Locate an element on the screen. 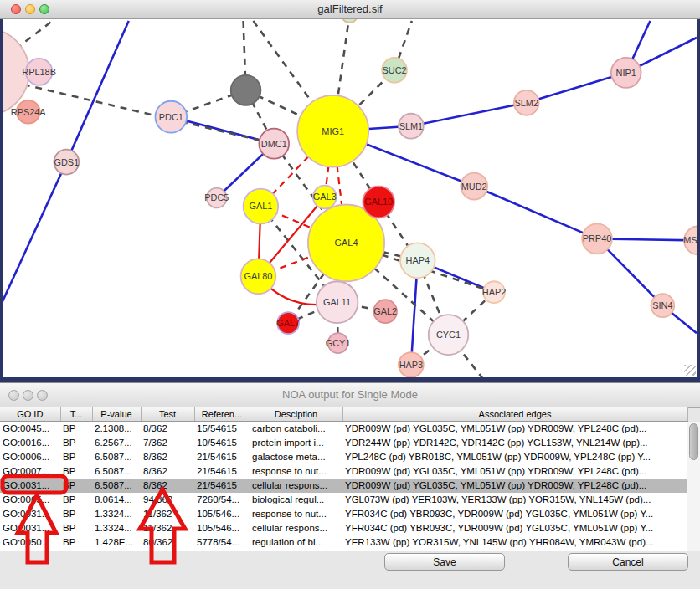 The height and width of the screenshot is (589, 700). noa-window-titlebar: NOA output for Single Mode is located at coordinates (350, 396).